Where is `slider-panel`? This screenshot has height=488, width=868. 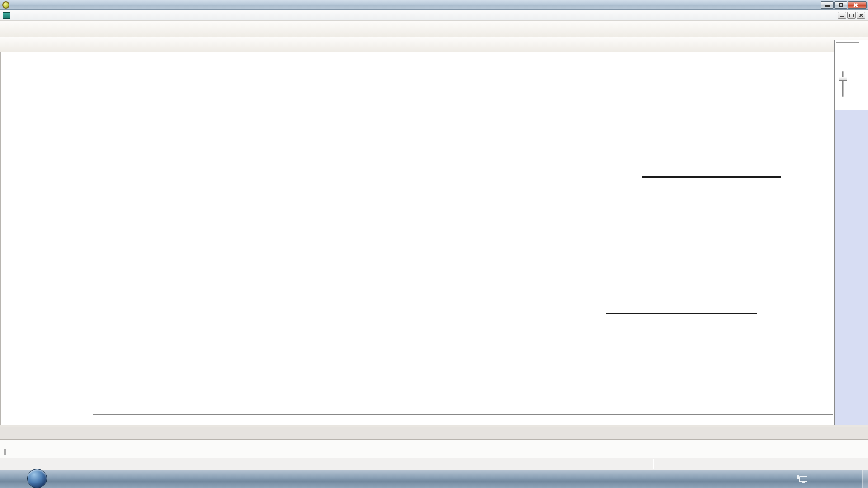
slider-panel is located at coordinates (851, 232).